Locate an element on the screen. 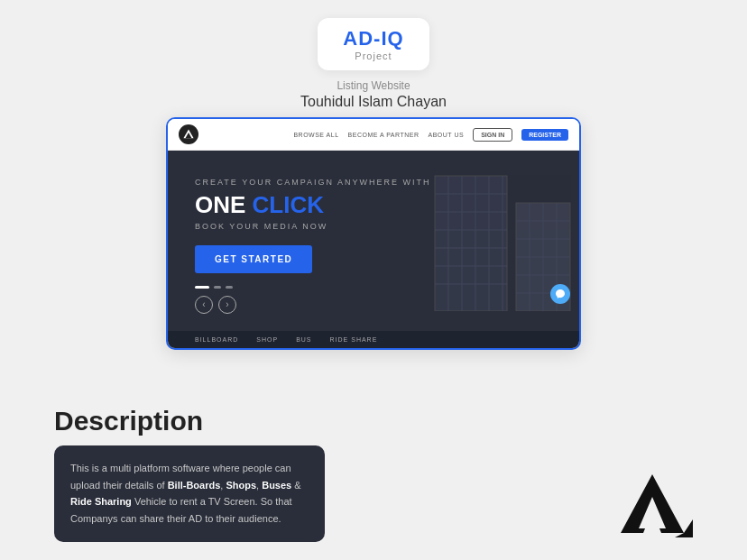  description-title: Description is located at coordinates (374, 421).